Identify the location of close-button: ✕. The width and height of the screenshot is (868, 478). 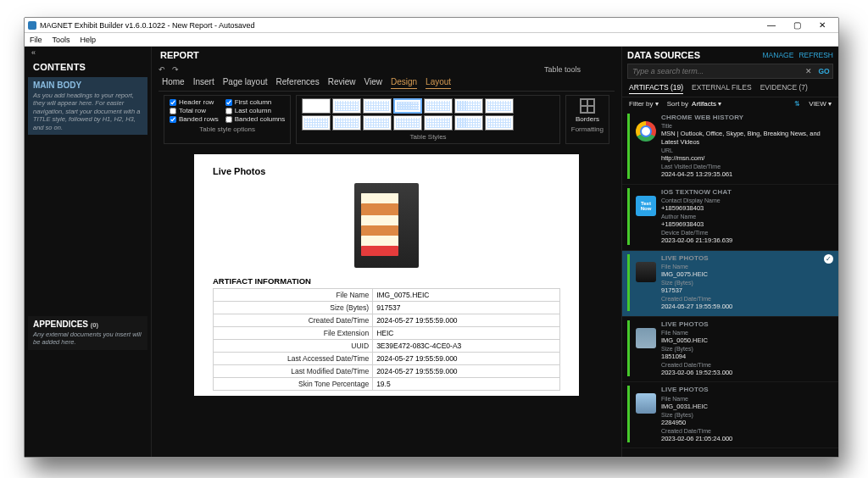
(822, 25).